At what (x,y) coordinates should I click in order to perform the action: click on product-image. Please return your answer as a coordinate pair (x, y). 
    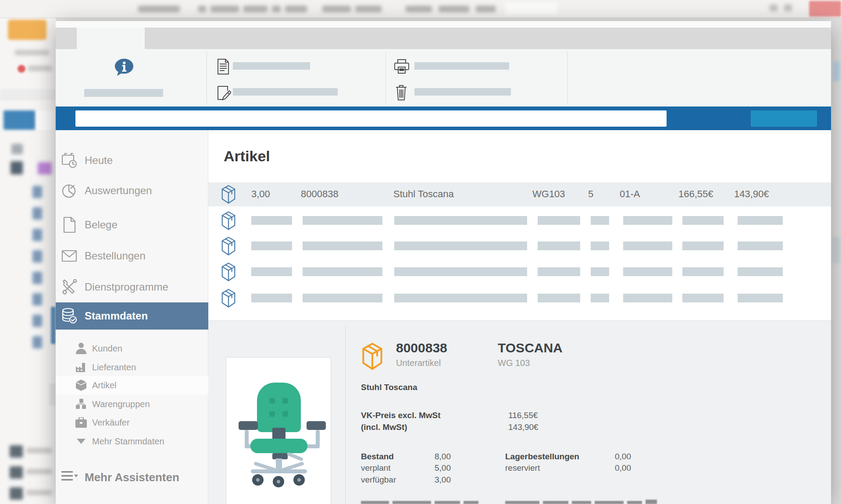
    Looking at the image, I should click on (278, 430).